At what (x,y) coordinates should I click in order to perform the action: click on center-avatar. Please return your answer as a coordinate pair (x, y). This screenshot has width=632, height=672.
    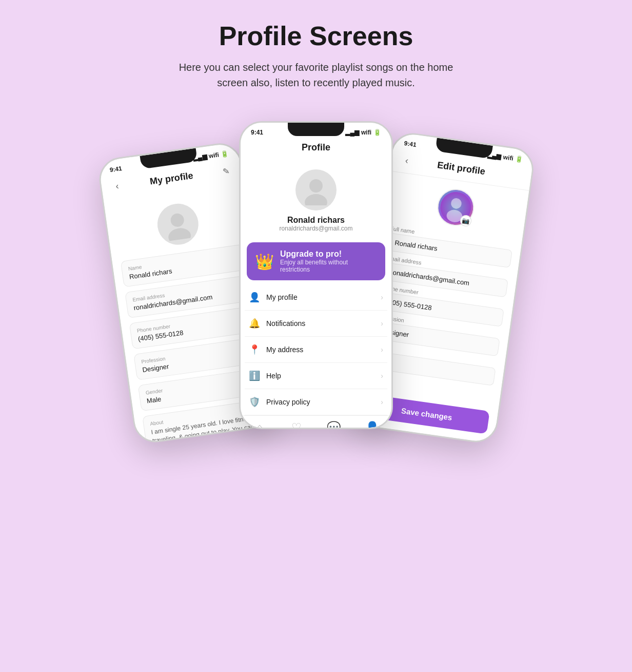
    Looking at the image, I should click on (316, 190).